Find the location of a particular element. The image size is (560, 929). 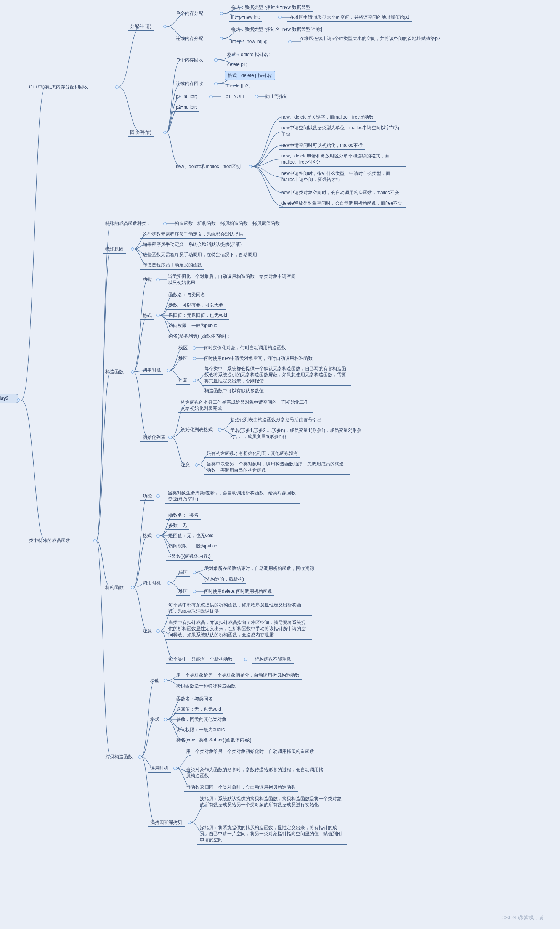

leaf: 构造函数的本身工作是完成给类对象申请空间的，而初始化工作交给初始化列表完成 is located at coordinates (246, 406).